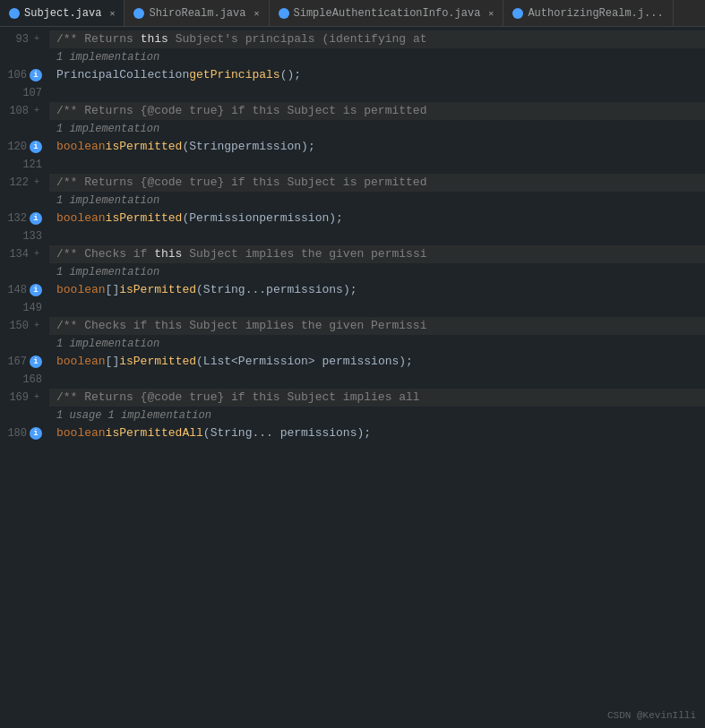 The height and width of the screenshot is (728, 705). I want to click on tab-icon-authrealm, so click(518, 13).